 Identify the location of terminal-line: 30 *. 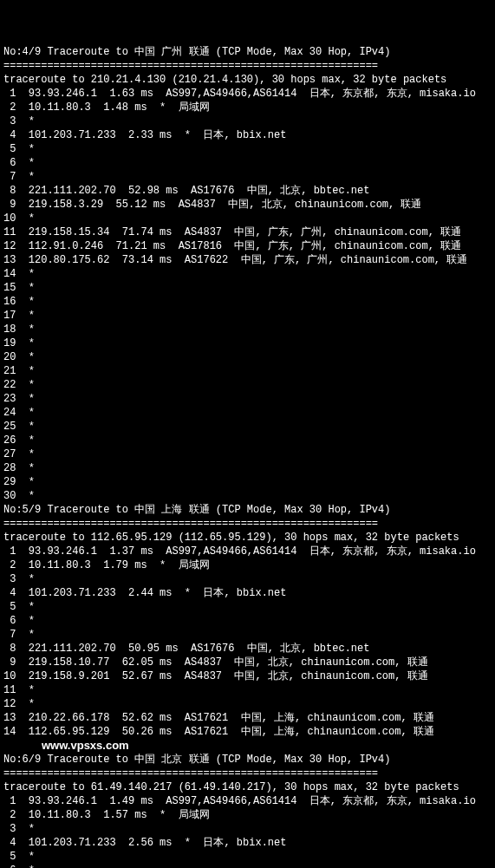
(248, 496).